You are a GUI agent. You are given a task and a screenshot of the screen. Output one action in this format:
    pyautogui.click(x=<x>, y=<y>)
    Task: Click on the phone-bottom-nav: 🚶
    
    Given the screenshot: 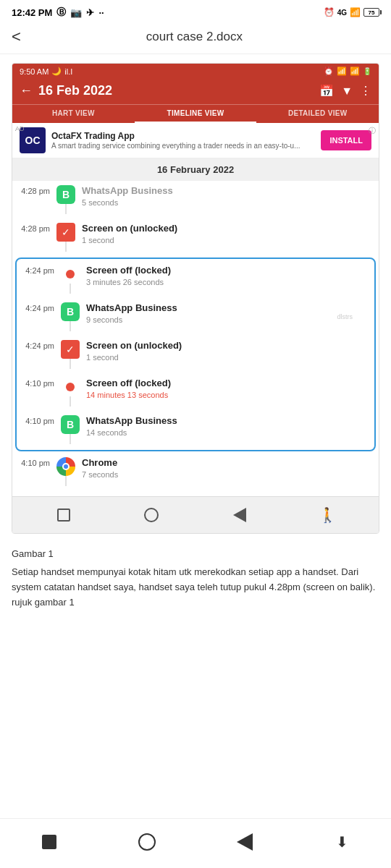 What is the action you would take?
    pyautogui.click(x=196, y=515)
    